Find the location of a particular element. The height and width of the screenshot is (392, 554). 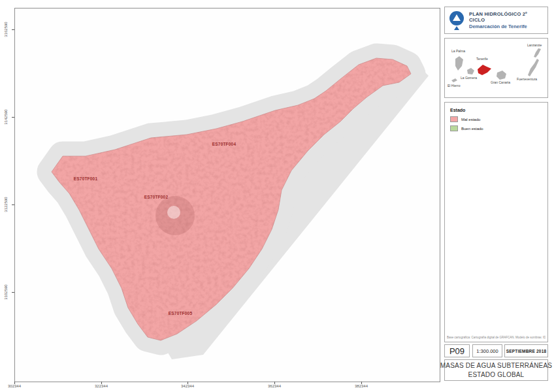

plan-header: PLAN HIDROLÓGICO 2º CICLO Demarcación de… is located at coordinates (497, 20).